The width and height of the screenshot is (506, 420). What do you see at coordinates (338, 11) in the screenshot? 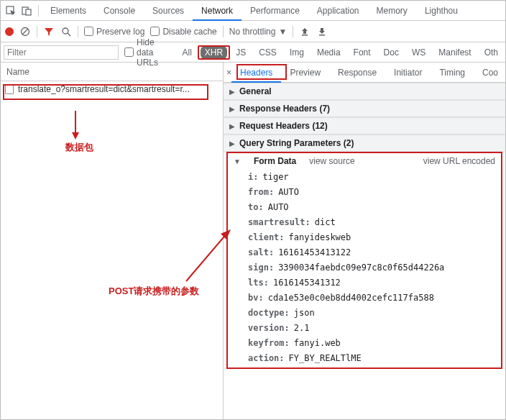
I see `panel-tab-application: Application` at bounding box center [338, 11].